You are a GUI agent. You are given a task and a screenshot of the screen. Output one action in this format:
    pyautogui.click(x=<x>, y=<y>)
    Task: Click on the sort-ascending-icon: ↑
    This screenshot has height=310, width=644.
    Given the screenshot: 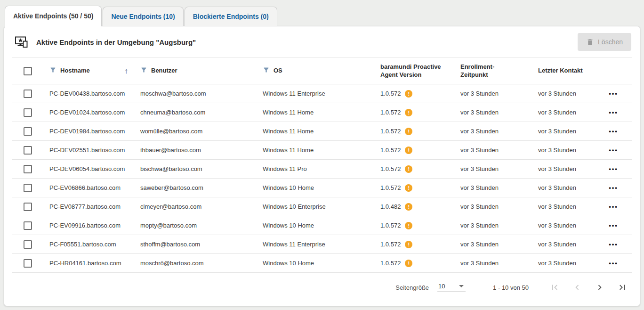 What is the action you would take?
    pyautogui.click(x=126, y=71)
    